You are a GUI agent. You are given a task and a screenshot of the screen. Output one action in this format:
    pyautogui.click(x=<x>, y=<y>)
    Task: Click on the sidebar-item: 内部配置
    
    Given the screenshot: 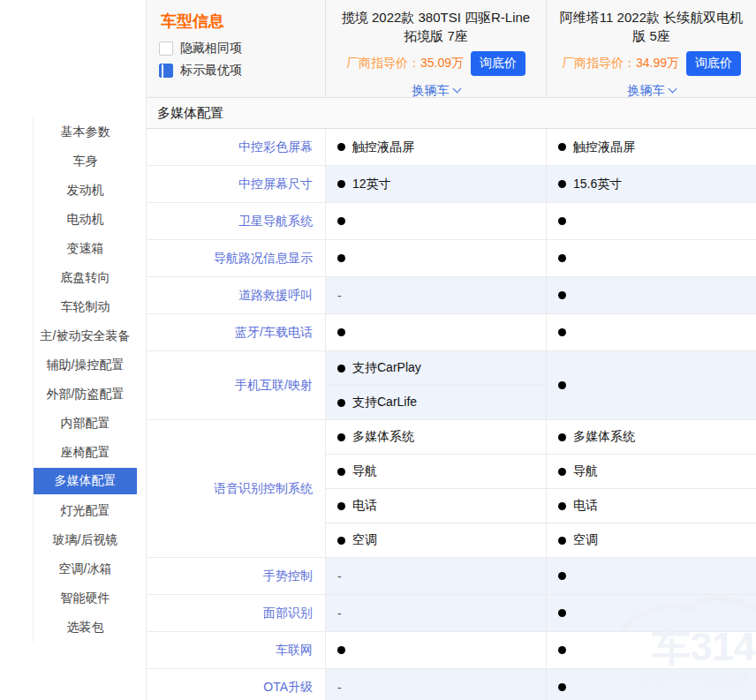 What is the action you would take?
    pyautogui.click(x=85, y=424)
    